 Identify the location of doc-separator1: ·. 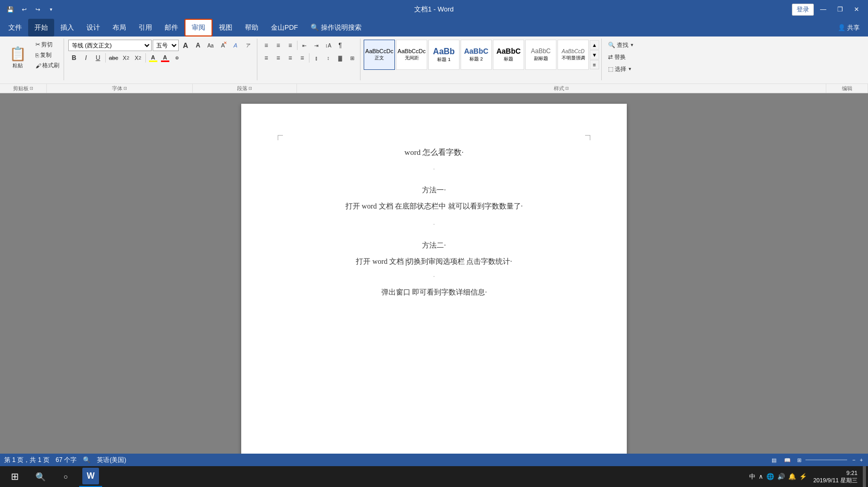
(434, 169).